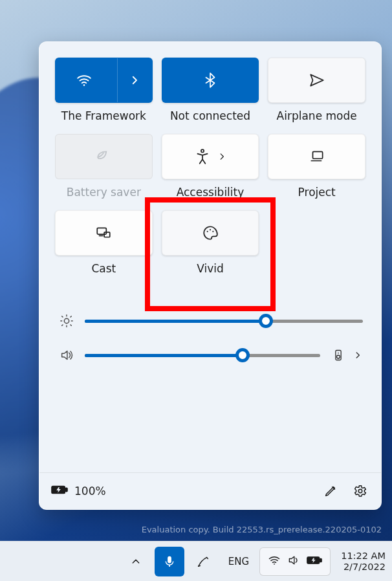 The image size is (392, 581). What do you see at coordinates (317, 90) in the screenshot?
I see `tile-airplane: Airplane mode` at bounding box center [317, 90].